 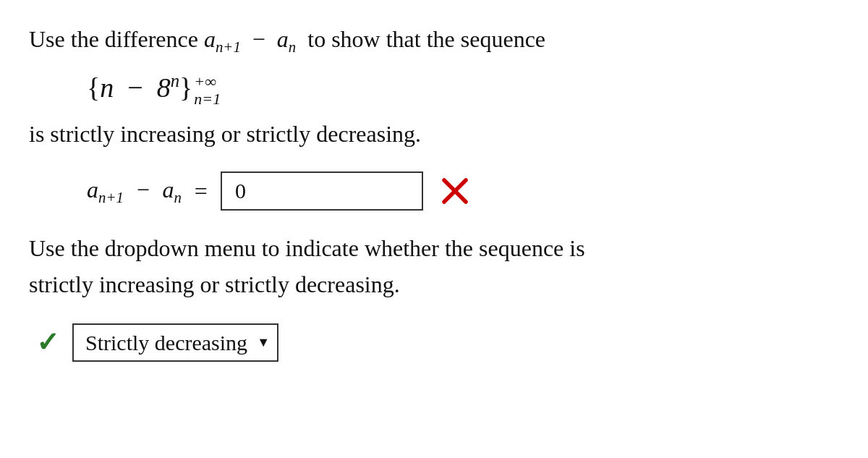 What do you see at coordinates (93, 88) in the screenshot?
I see `sequence-open-brace: {` at bounding box center [93, 88].